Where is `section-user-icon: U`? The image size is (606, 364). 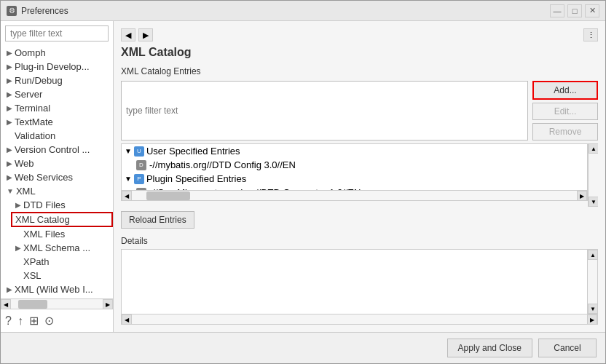 section-user-icon: U is located at coordinates (139, 151).